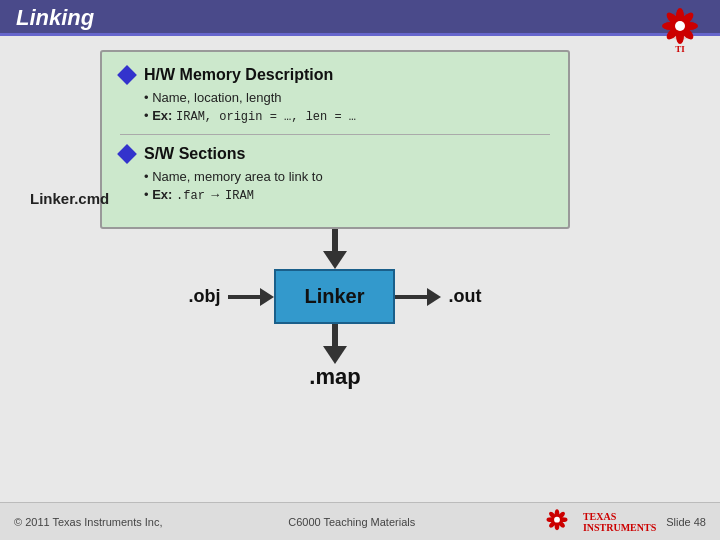 Image resolution: width=720 pixels, height=540 pixels. What do you see at coordinates (620, 516) in the screenshot?
I see `footer-texas: TEXAS` at bounding box center [620, 516].